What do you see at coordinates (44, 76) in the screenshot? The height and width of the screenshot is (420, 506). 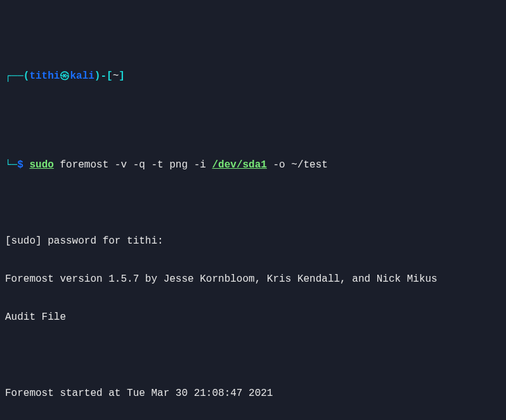 I see `prompt-user: tithi` at bounding box center [44, 76].